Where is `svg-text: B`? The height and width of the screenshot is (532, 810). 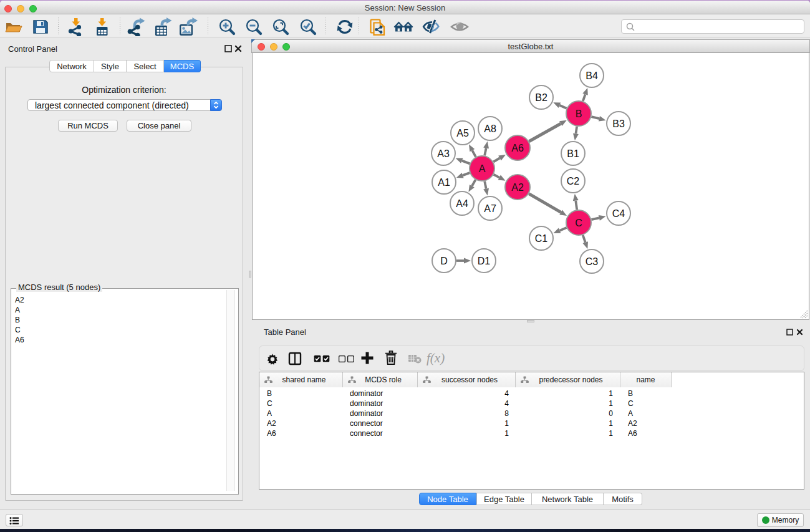
svg-text: B is located at coordinates (579, 114).